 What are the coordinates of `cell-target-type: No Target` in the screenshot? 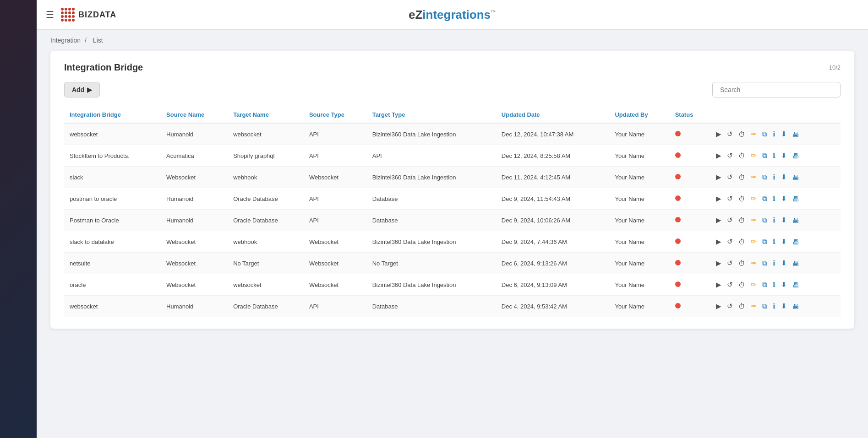 It's located at (431, 264).